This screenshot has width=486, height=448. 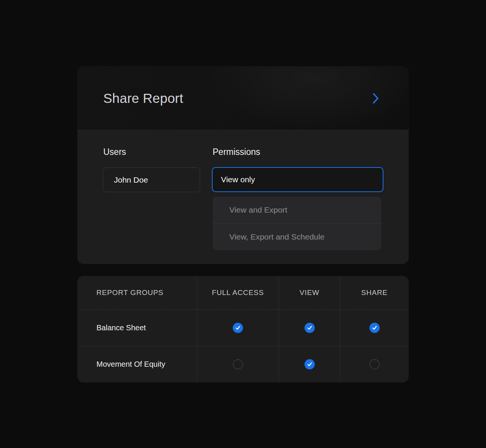 I want to click on checkbox-balance-sheet-view, so click(x=310, y=328).